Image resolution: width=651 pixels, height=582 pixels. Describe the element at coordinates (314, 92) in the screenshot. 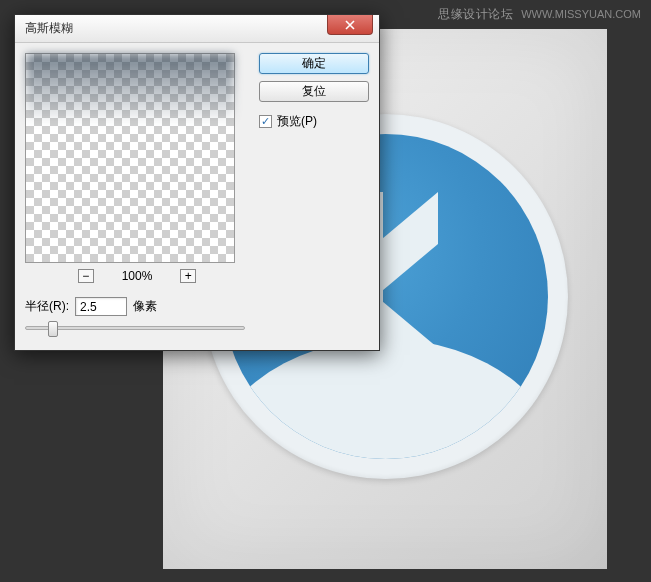

I see `cancel-button: 复位` at that location.